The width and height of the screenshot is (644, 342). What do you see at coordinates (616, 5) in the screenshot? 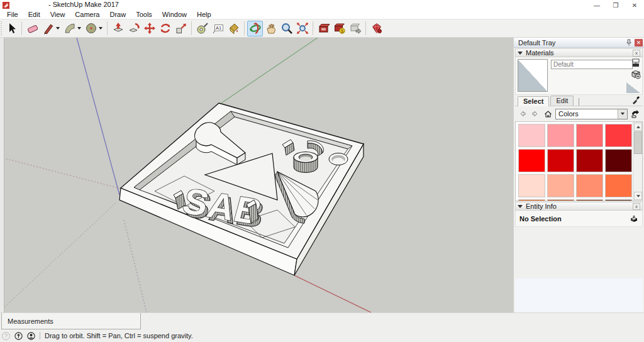
I see `restore-button: ❐` at bounding box center [616, 5].